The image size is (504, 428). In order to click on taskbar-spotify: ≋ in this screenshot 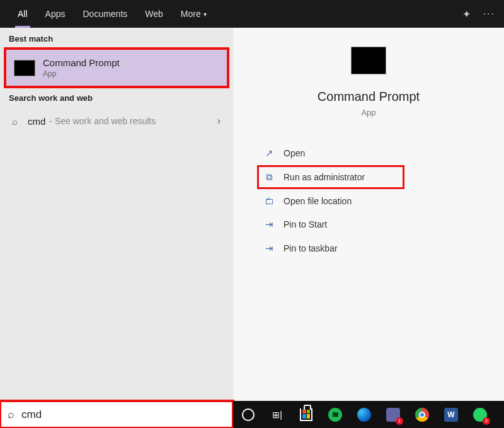, I will do `click(335, 415)`.